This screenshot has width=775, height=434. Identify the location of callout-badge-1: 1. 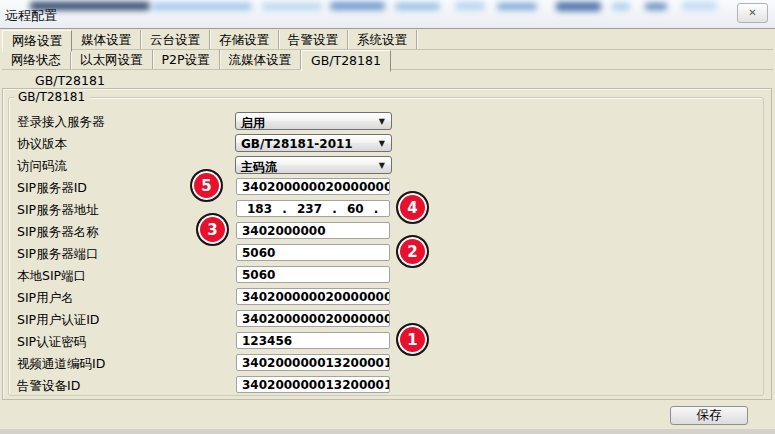
(412, 340).